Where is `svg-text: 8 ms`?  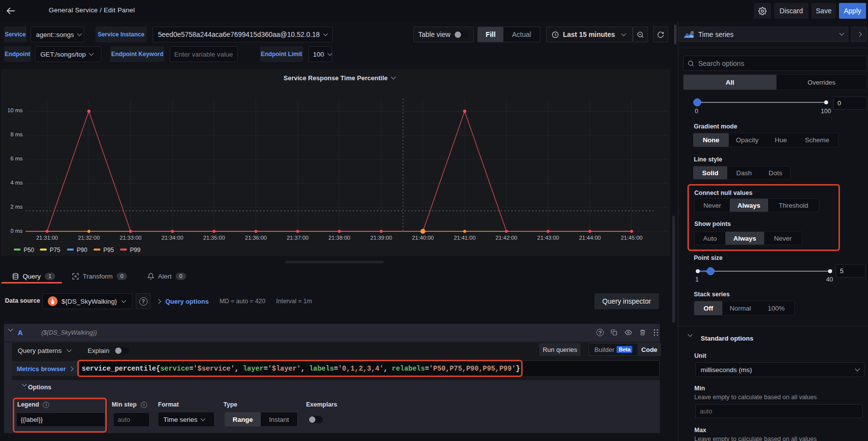
svg-text: 8 ms is located at coordinates (17, 134).